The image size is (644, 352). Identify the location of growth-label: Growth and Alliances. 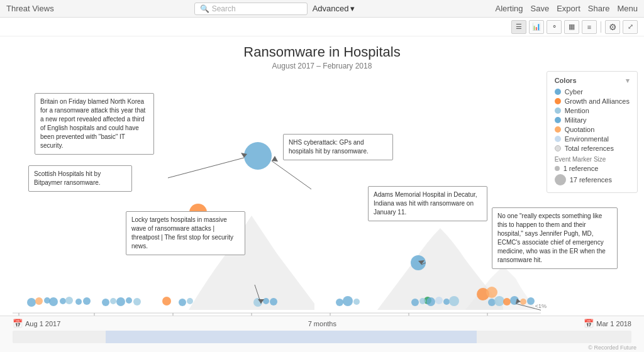
(597, 101).